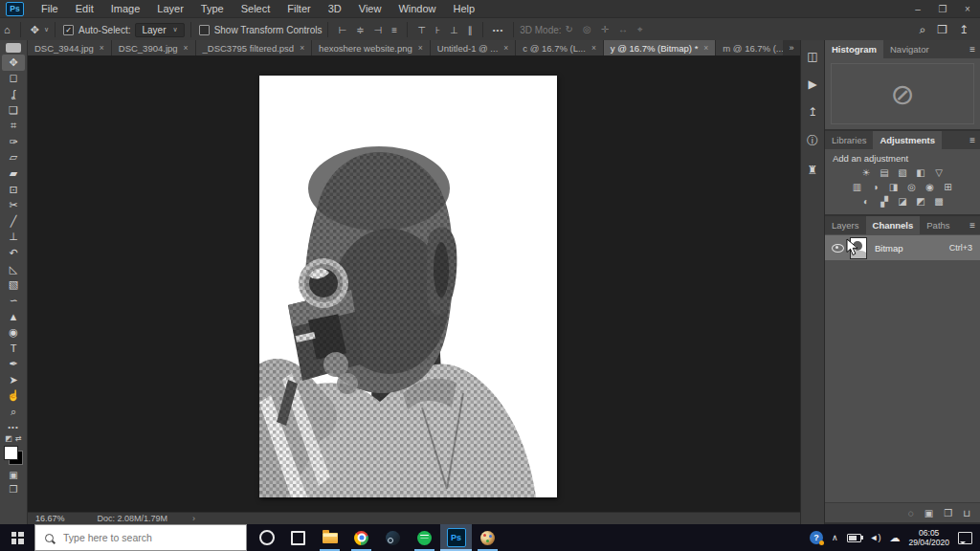 The height and width of the screenshot is (551, 980). I want to click on workspace-switcher-icon: ❒, so click(942, 30).